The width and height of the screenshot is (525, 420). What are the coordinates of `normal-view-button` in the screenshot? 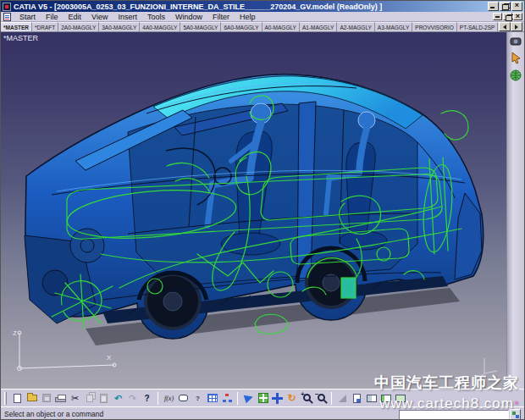 It's located at (342, 398).